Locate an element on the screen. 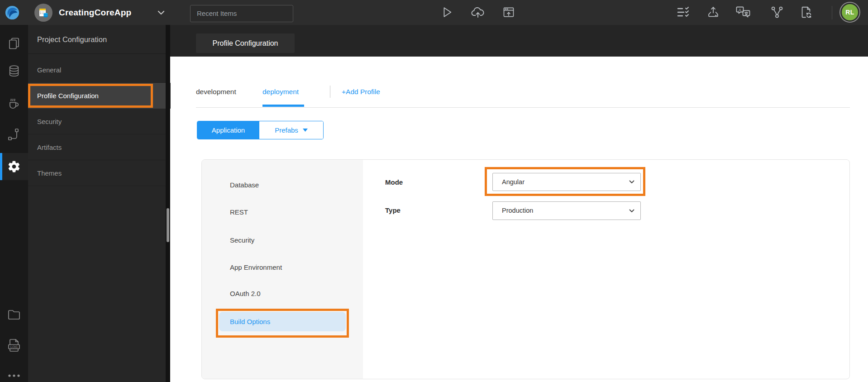  panel-title: Project Configuration is located at coordinates (97, 39).